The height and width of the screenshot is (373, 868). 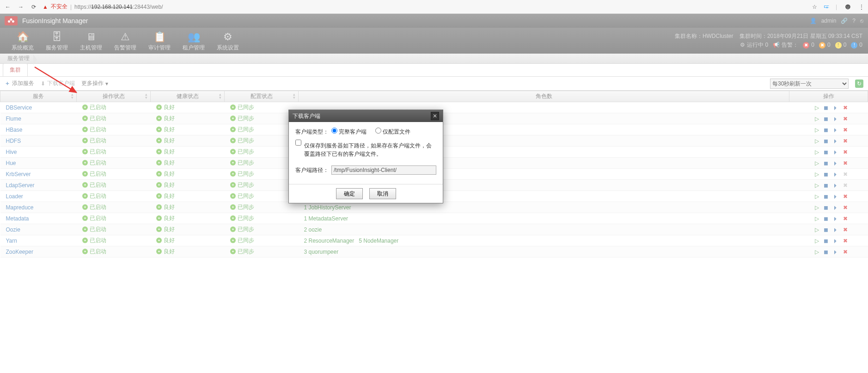 What do you see at coordinates (814, 7) in the screenshot?
I see `star-icon: ☆` at bounding box center [814, 7].